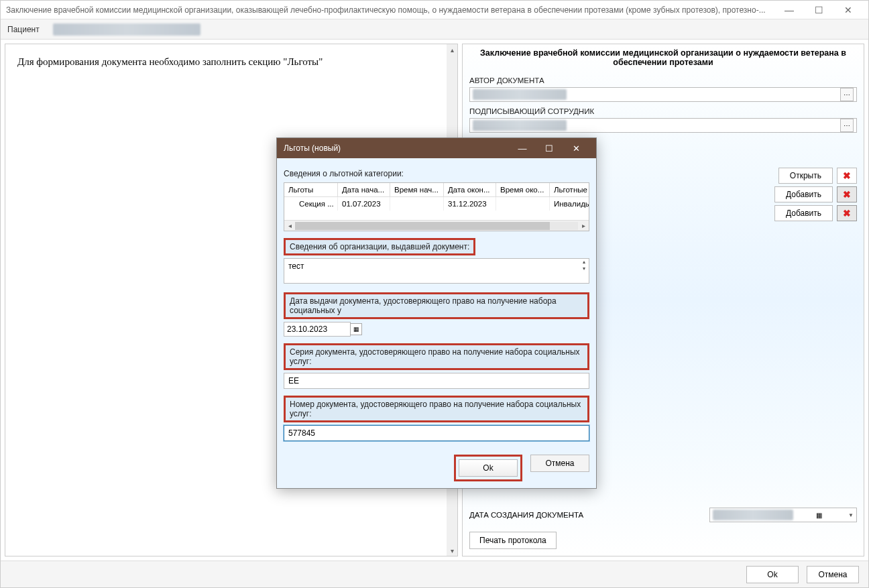  What do you see at coordinates (437, 433) in the screenshot?
I see `number-input` at bounding box center [437, 433].